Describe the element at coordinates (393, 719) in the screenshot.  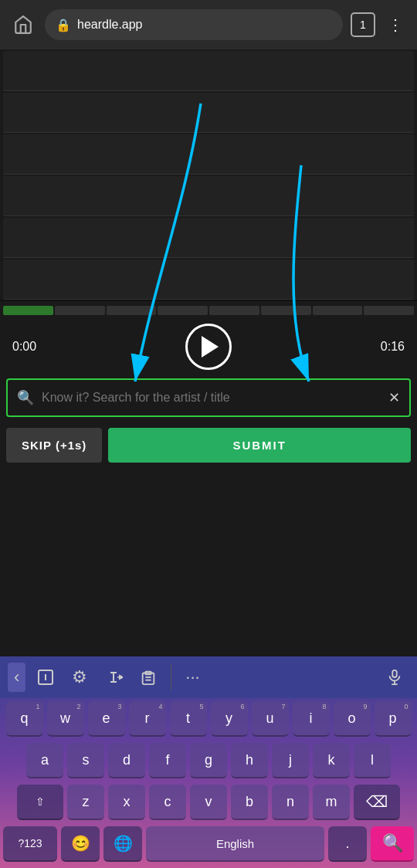
I see `key-p: p0` at that location.